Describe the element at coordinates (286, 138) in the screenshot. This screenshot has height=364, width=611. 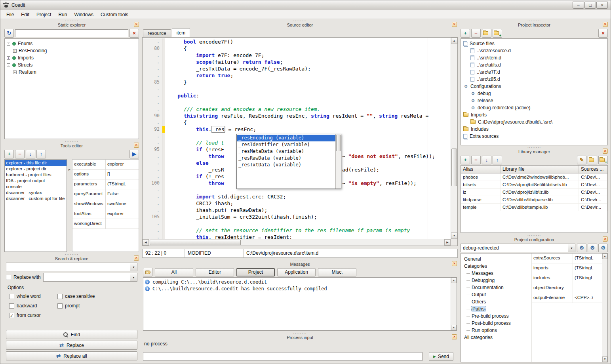
I see `completion-item: _resEncoding (variable)` at that location.